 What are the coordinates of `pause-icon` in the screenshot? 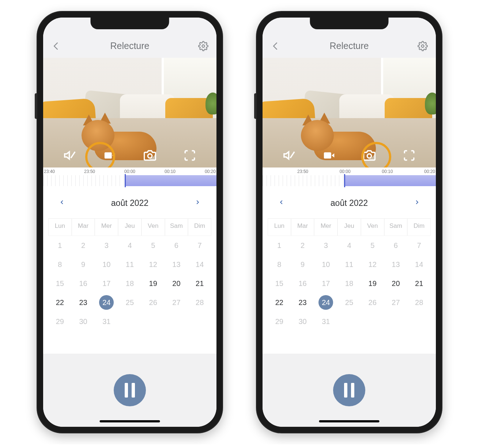 It's located at (127, 390).